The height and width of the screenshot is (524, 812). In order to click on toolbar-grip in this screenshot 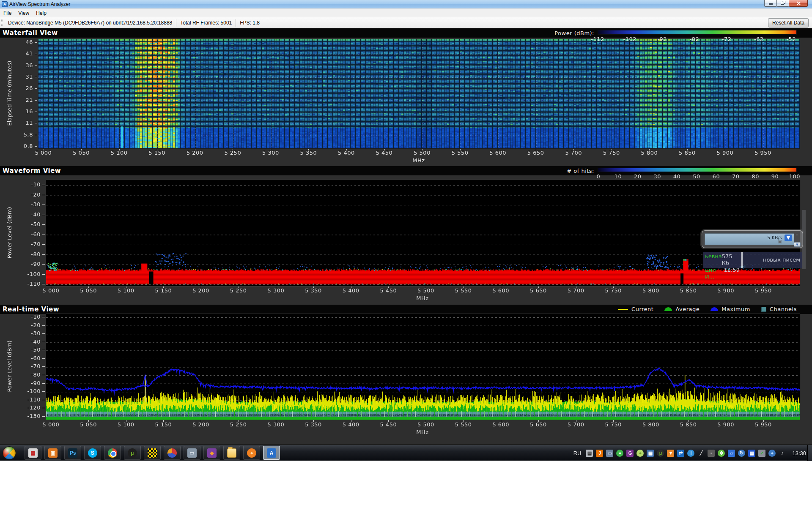, I will do `click(2, 23)`.